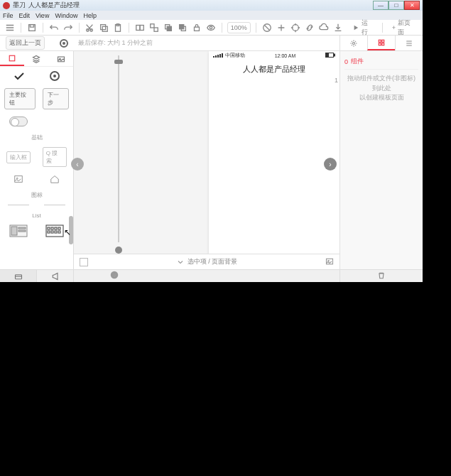 The height and width of the screenshot is (476, 451). I want to click on menu-icon, so click(10, 28).